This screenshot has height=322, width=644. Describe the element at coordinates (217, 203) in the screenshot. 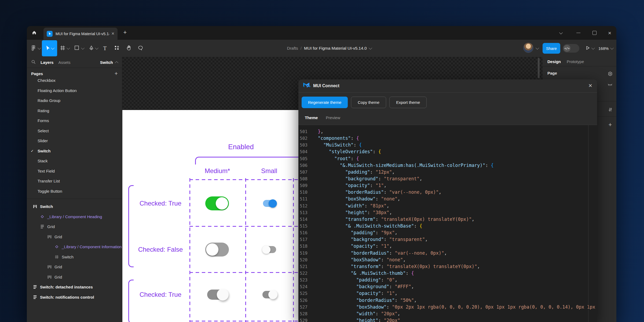

I see `switch-on-green` at that location.